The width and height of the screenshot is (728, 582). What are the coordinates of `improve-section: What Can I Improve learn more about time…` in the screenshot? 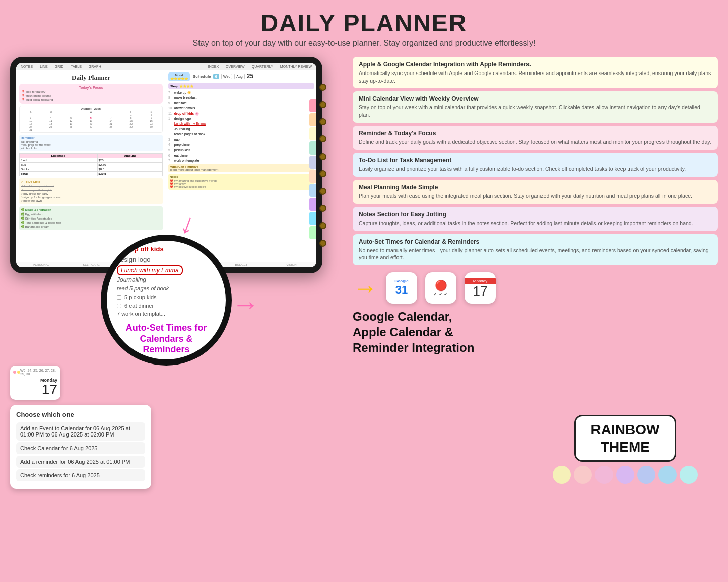 It's located at (241, 168).